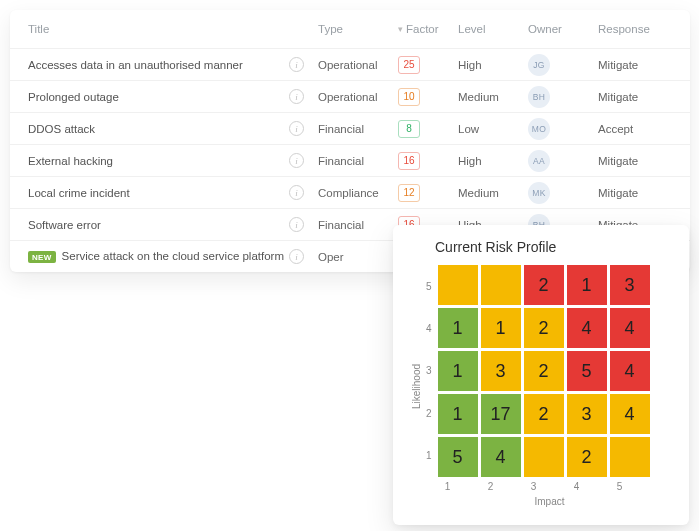 Image resolution: width=699 pixels, height=531 pixels. What do you see at coordinates (409, 65) in the screenshot?
I see `factor-badge: 25` at bounding box center [409, 65].